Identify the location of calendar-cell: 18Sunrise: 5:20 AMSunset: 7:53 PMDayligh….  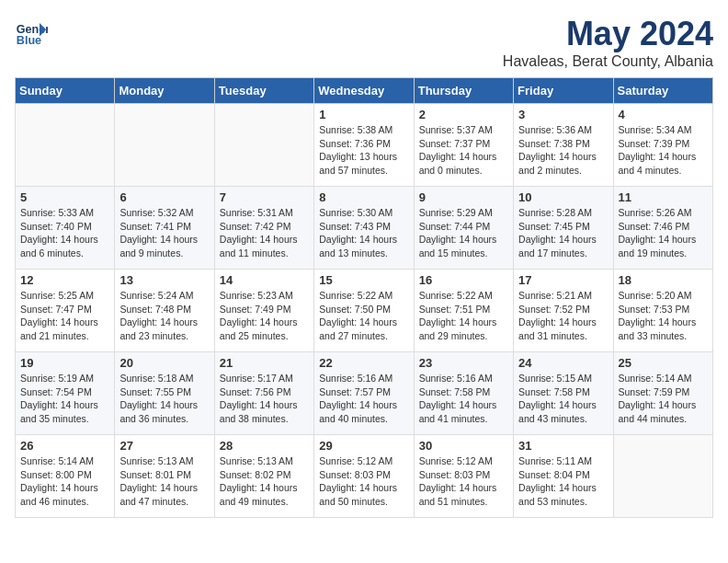
(663, 311).